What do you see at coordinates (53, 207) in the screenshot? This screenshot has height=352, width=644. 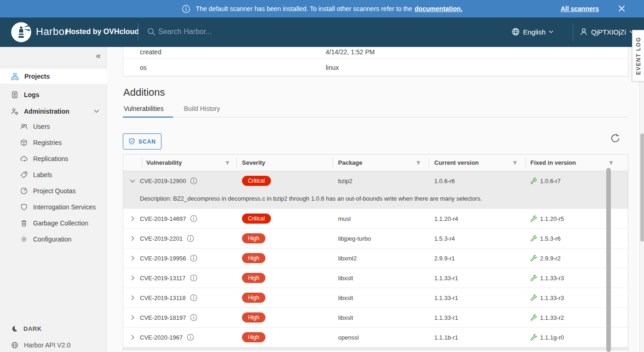 I see `sidebar-item-interrogation-services: Interrogation Services` at bounding box center [53, 207].